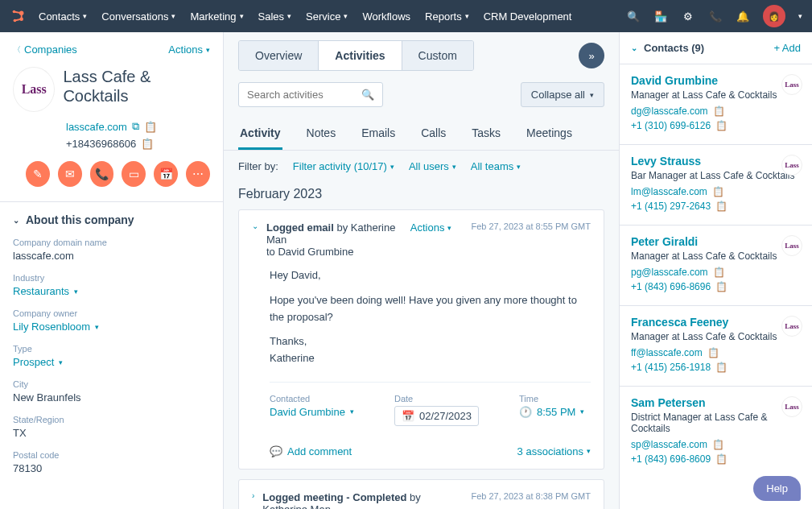  What do you see at coordinates (322, 134) in the screenshot?
I see `subtab-notes: Notes` at bounding box center [322, 134].